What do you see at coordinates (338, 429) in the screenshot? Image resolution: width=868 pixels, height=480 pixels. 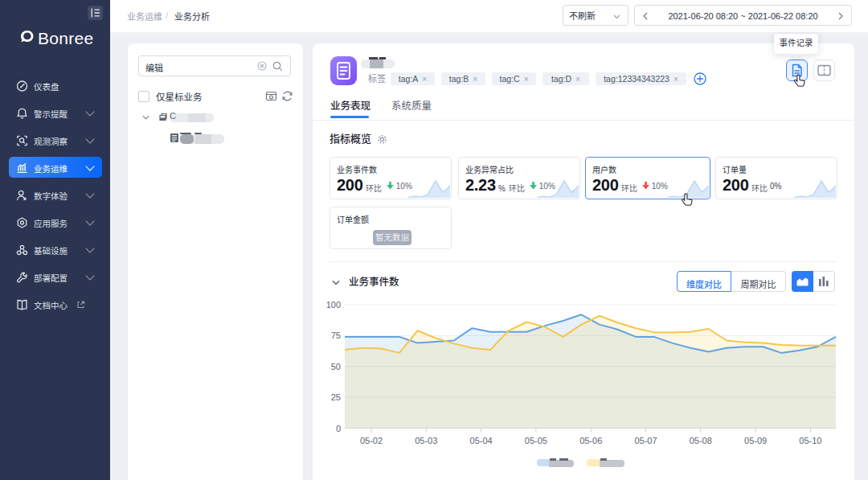 I see `svg-text: 0` at bounding box center [338, 429].